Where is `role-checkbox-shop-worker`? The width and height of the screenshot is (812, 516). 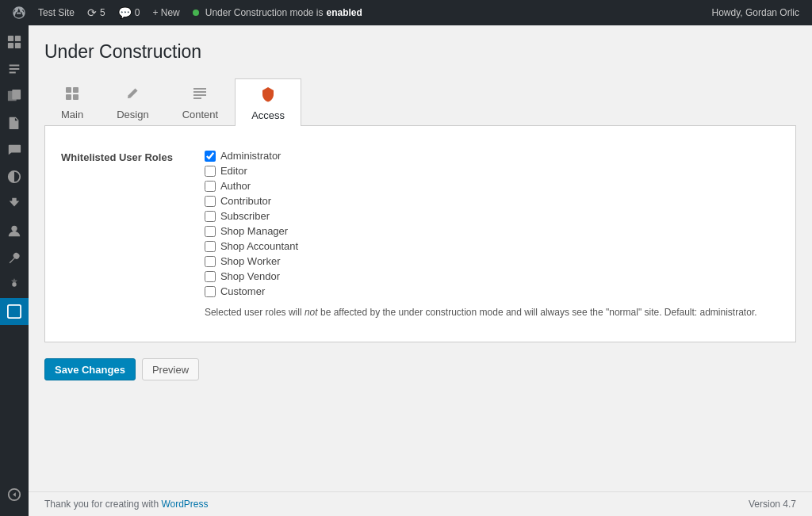 role-checkbox-shop-worker is located at coordinates (210, 262).